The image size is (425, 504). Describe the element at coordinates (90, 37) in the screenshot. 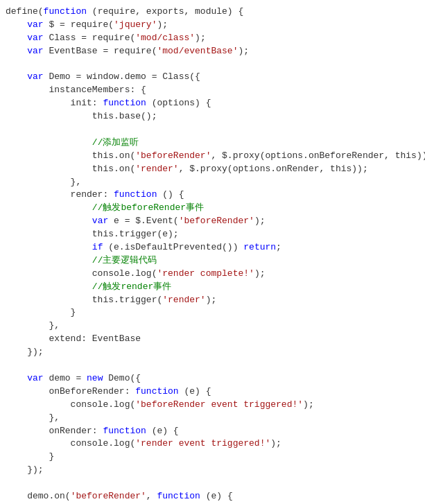

I see `token: Class = require(` at that location.